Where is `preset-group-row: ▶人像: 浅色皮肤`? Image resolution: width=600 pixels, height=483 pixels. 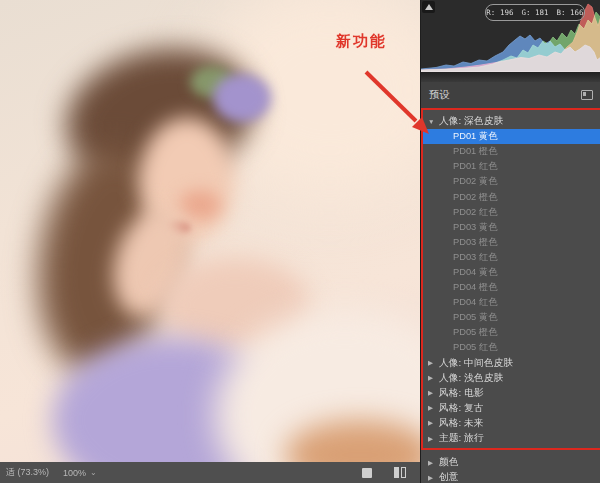
preset-group-row: ▶人像: 浅色皮肤 is located at coordinates (510, 378).